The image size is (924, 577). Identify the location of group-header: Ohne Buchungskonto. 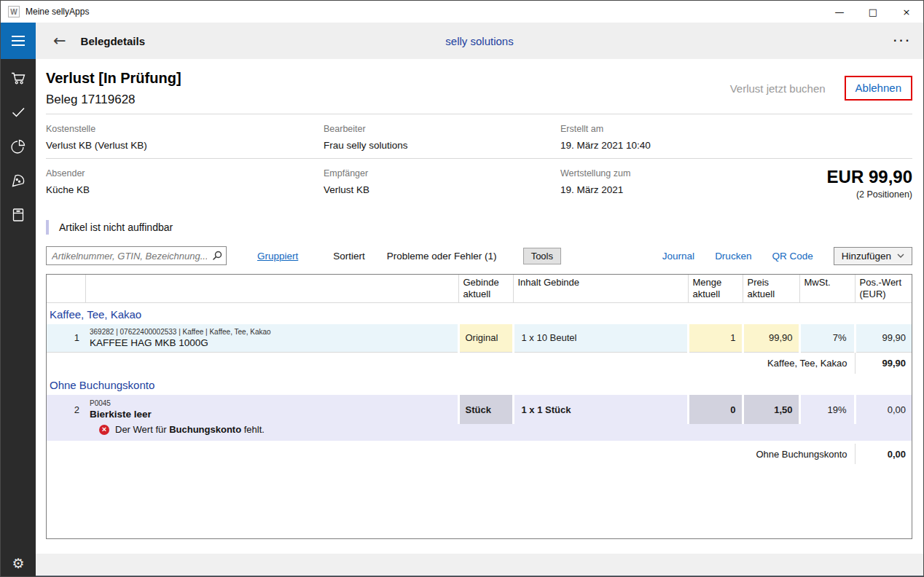
(479, 385).